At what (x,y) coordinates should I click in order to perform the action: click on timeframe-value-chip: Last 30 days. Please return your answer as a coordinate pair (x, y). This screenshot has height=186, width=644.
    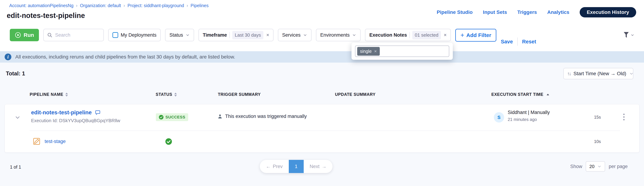
    Looking at the image, I should click on (248, 35).